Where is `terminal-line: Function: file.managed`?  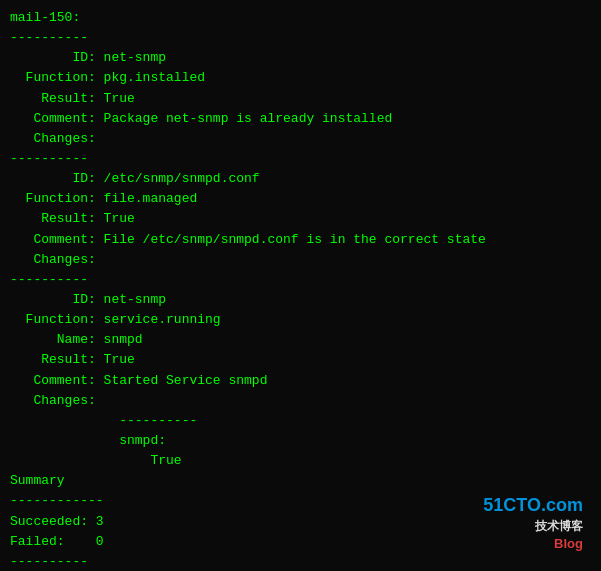 terminal-line: Function: file.managed is located at coordinates (300, 199).